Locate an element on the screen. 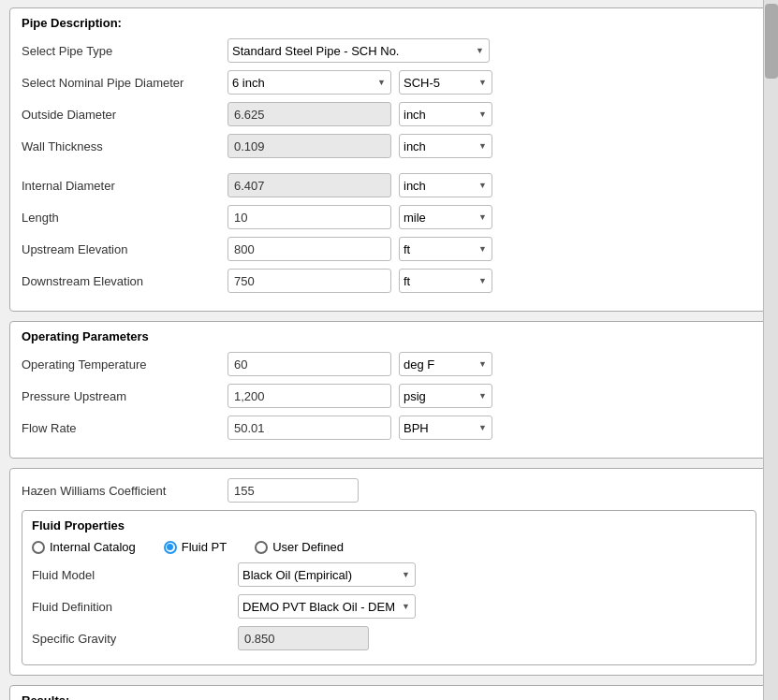 Image resolution: width=778 pixels, height=700 pixels. length-unit-select: mile is located at coordinates (446, 217).